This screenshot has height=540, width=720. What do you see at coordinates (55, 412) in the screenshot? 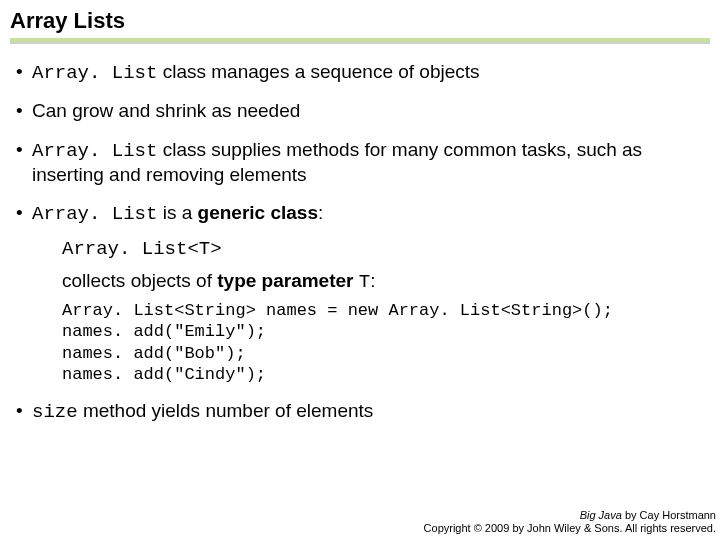
I see `code-text: size` at bounding box center [55, 412].